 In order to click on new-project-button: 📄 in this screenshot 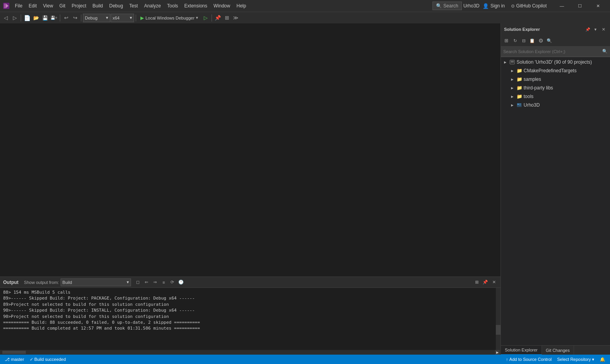, I will do `click(27, 18)`.